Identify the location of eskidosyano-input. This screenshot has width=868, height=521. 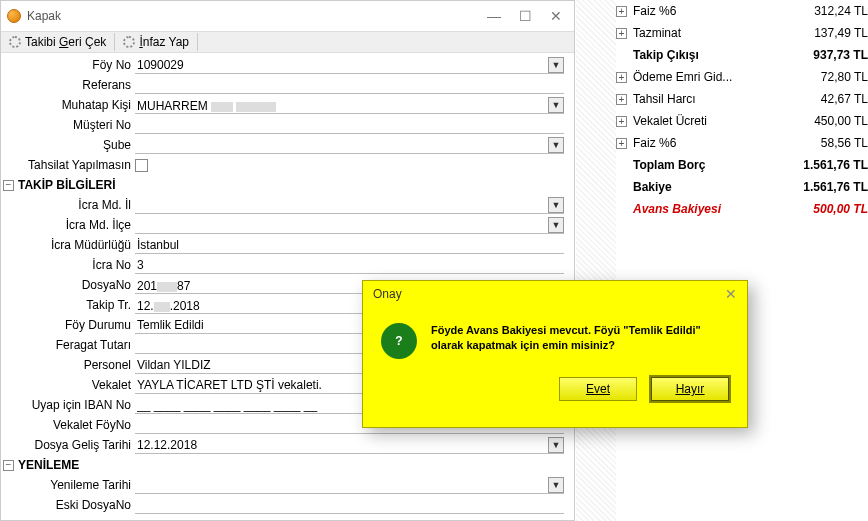
(350, 505).